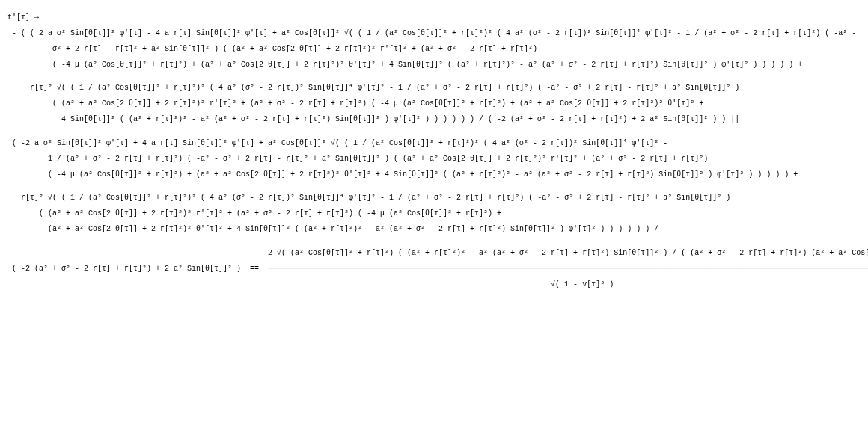  What do you see at coordinates (434, 105) in the screenshot?
I see `line-6: ( (a² + a² Cos[2 θ[τ]] + 2 r[τ]²)² r'[τ]…` at bounding box center [434, 105].